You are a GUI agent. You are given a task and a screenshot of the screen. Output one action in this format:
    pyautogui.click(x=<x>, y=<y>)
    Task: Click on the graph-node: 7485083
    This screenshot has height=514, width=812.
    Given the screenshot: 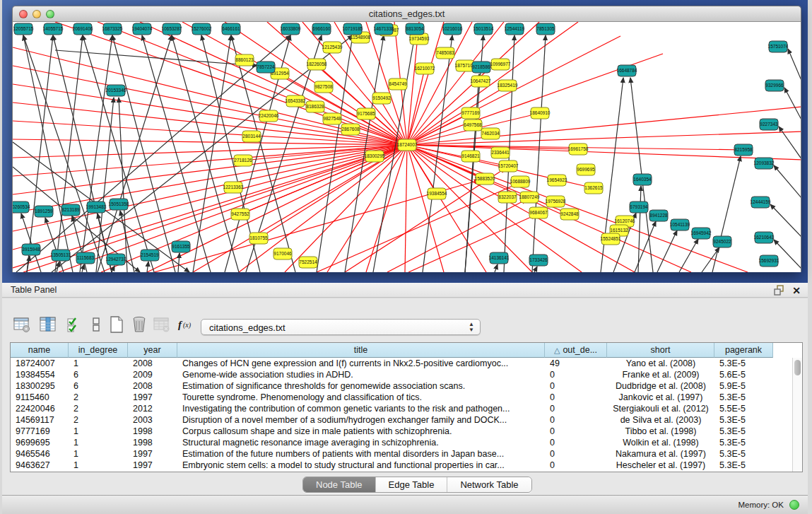 What is the action you would take?
    pyautogui.click(x=445, y=53)
    